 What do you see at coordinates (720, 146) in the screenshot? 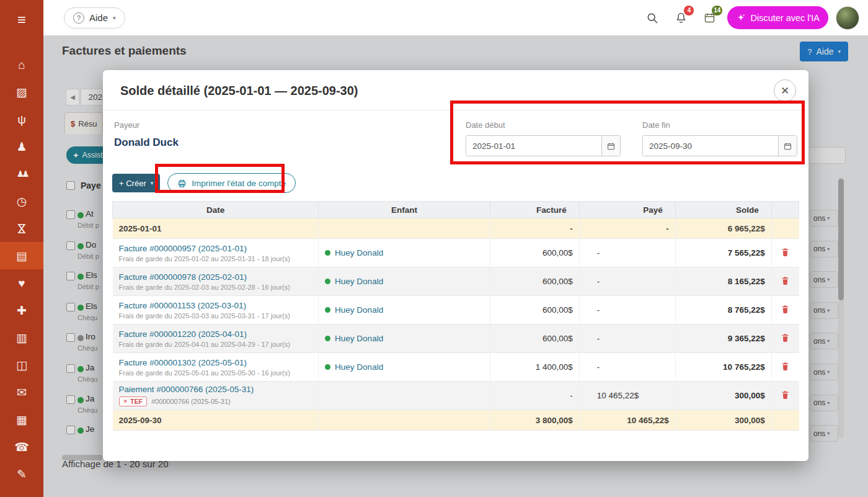
I see `date-end-group` at bounding box center [720, 146].